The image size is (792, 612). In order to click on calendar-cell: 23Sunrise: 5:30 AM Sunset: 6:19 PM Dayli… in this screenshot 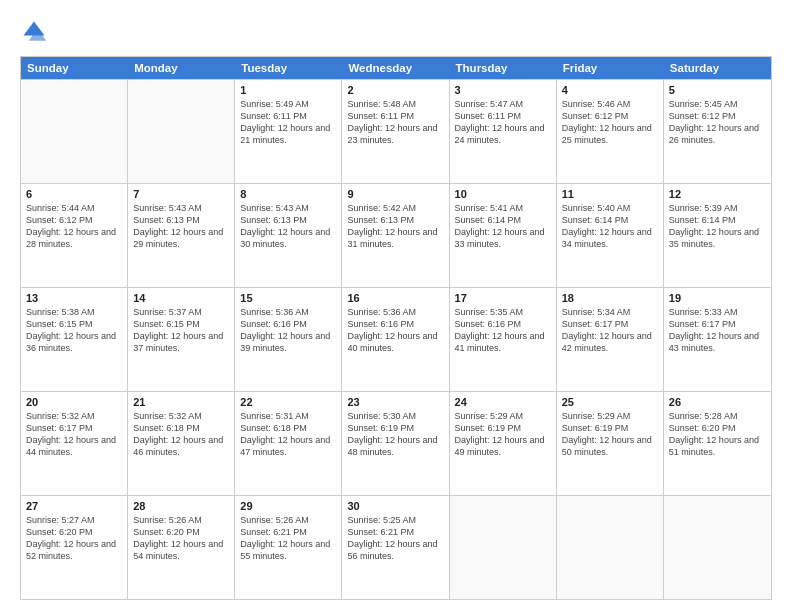, I will do `click(396, 444)`.